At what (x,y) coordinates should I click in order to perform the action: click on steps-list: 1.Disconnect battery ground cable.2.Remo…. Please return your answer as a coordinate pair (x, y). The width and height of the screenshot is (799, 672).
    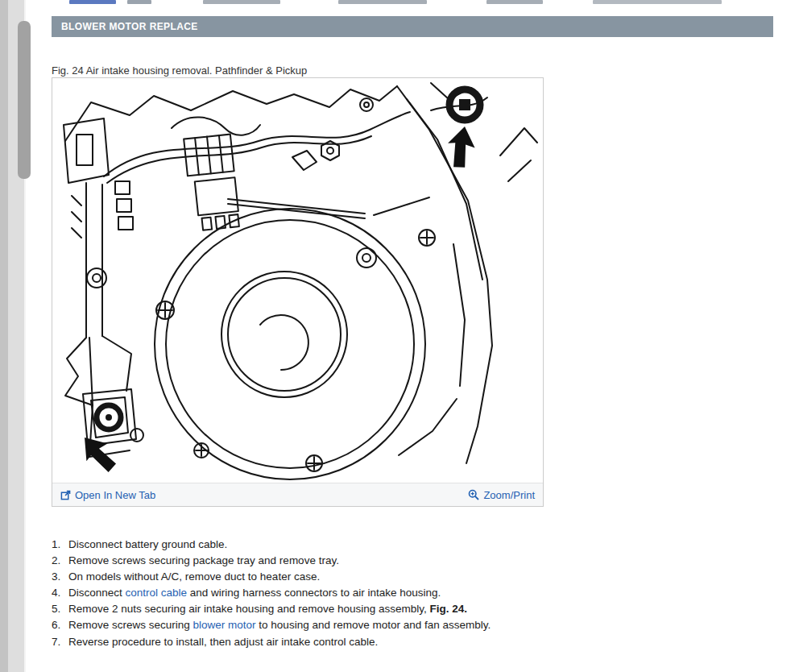
    Looking at the image, I should click on (406, 593).